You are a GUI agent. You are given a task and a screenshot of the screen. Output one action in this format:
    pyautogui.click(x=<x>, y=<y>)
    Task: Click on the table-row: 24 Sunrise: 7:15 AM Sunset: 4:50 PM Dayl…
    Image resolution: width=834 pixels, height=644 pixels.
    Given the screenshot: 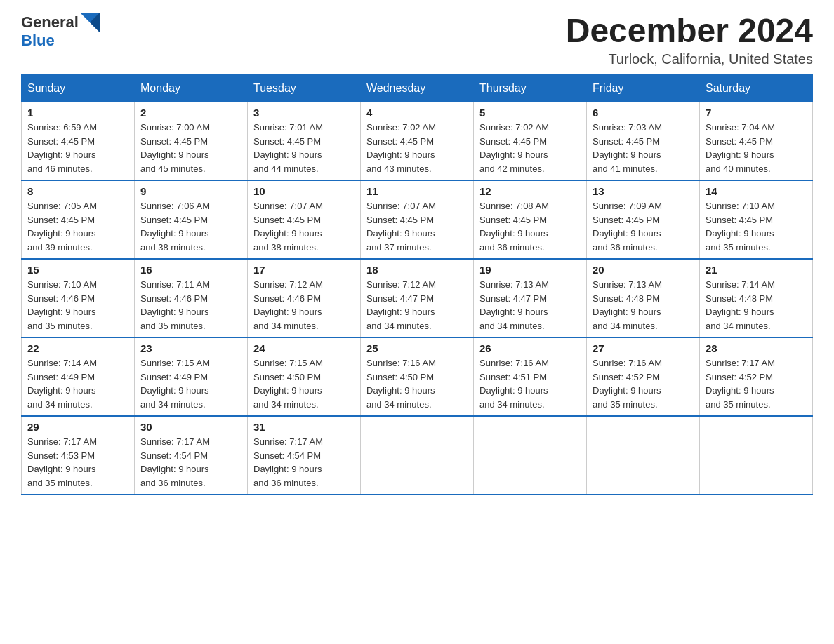 What is the action you would take?
    pyautogui.click(x=305, y=377)
    